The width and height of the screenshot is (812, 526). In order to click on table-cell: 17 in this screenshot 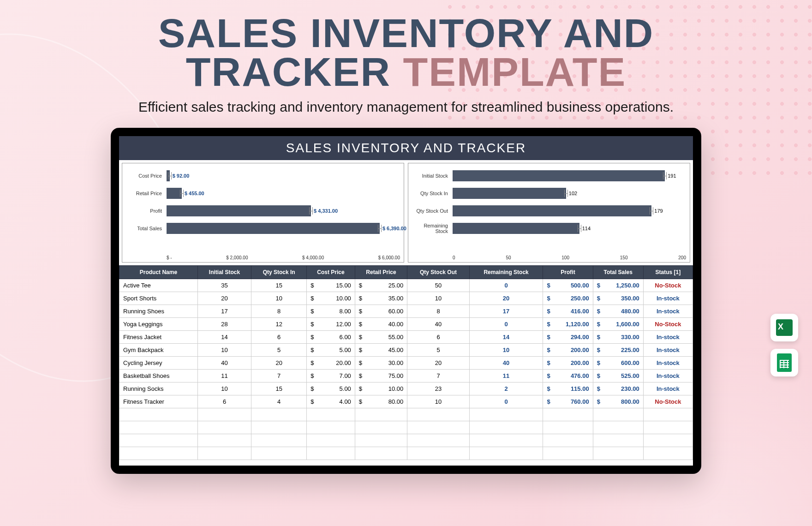, I will do `click(224, 311)`.